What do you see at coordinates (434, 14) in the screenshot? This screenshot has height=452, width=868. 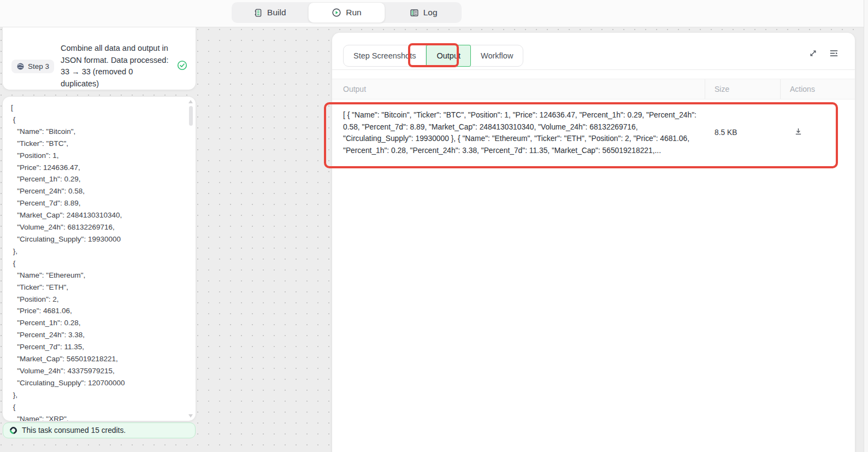 I see `top-header-band: Build Run Log` at bounding box center [434, 14].